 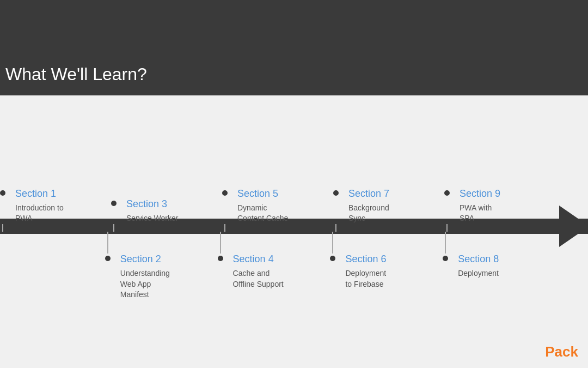 I want to click on section-5-title: Section 5, so click(x=281, y=194).